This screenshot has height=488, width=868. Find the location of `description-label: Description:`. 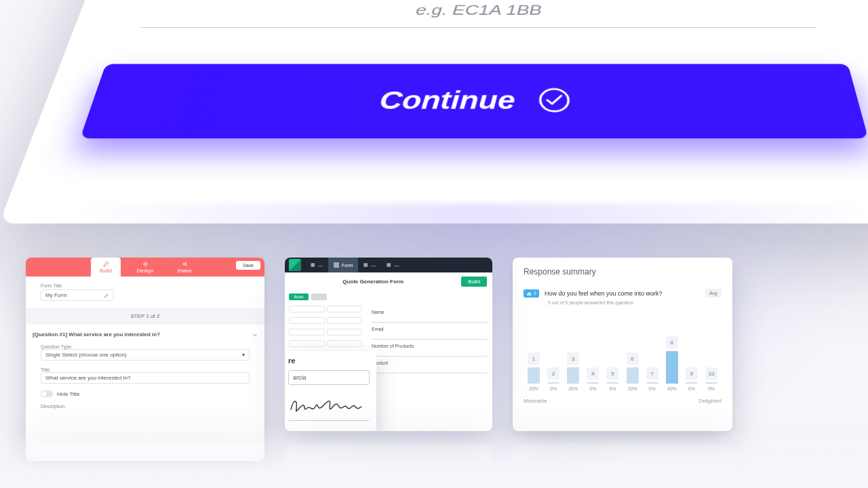

description-label: Description: is located at coordinates (145, 407).